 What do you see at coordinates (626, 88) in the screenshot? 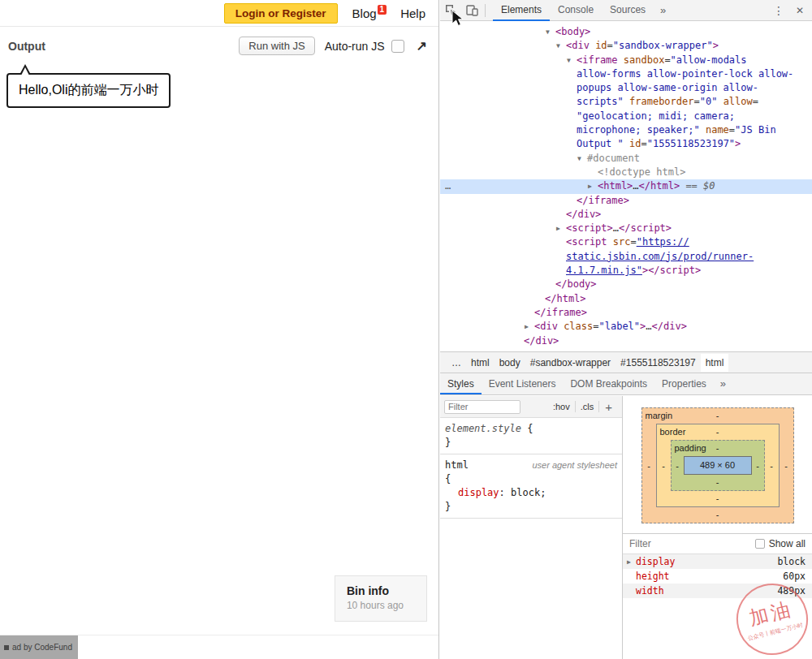
I see `dom-tree-node: popups allow-same-origin allow-` at bounding box center [626, 88].